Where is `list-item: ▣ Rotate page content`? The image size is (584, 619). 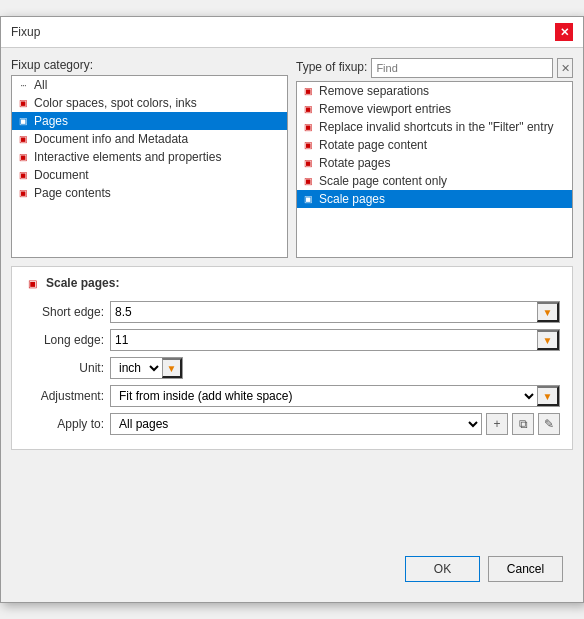 list-item: ▣ Rotate page content is located at coordinates (434, 145).